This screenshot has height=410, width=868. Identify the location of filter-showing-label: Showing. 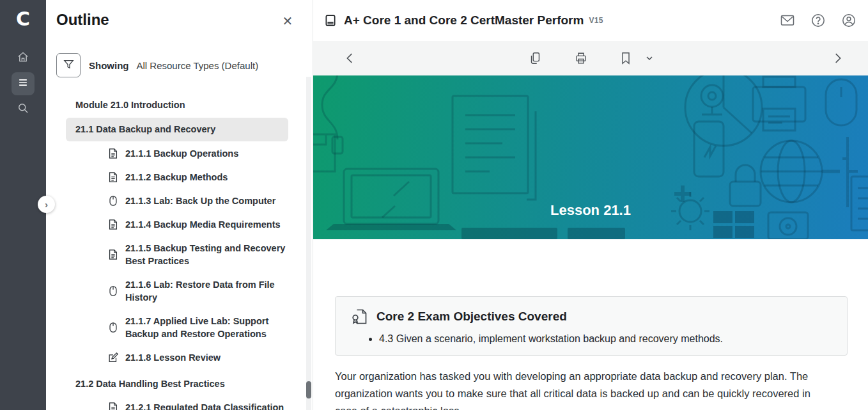
(109, 65).